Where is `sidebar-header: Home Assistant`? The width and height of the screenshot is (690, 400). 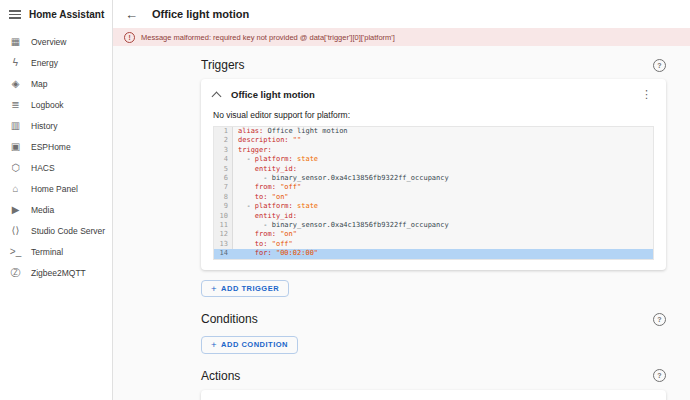 sidebar-header: Home Assistant is located at coordinates (56, 14).